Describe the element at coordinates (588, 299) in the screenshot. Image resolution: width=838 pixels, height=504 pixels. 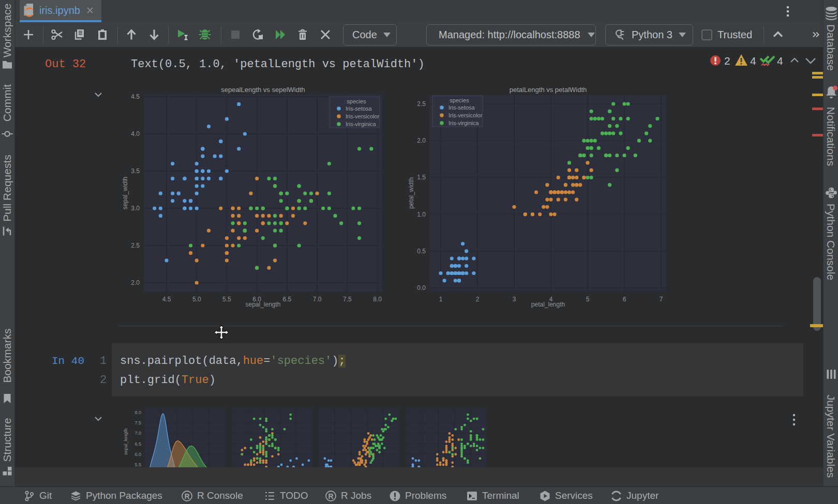
I see `svg-text: 5` at that location.